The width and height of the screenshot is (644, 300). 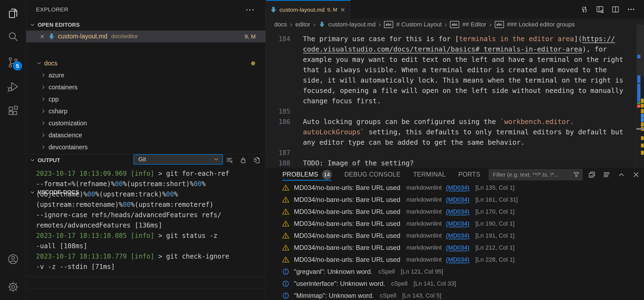 I want to click on open-editor-item: custom-layout.md docs\editor 9, M, so click(x=146, y=37).